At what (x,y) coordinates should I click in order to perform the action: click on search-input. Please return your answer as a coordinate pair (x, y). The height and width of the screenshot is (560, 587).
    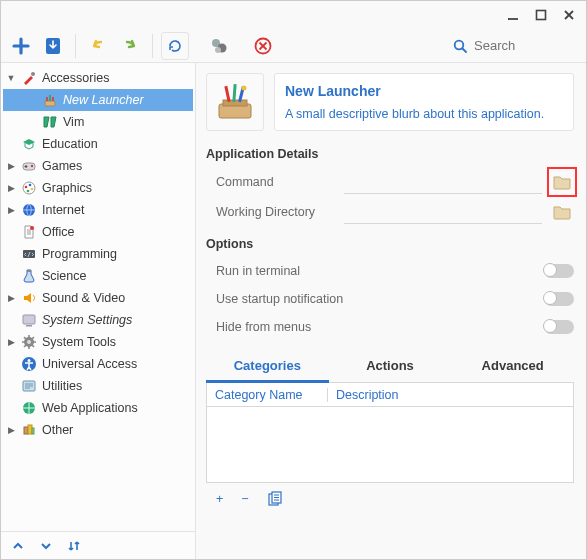
    Looking at the image, I should click on (524, 46).